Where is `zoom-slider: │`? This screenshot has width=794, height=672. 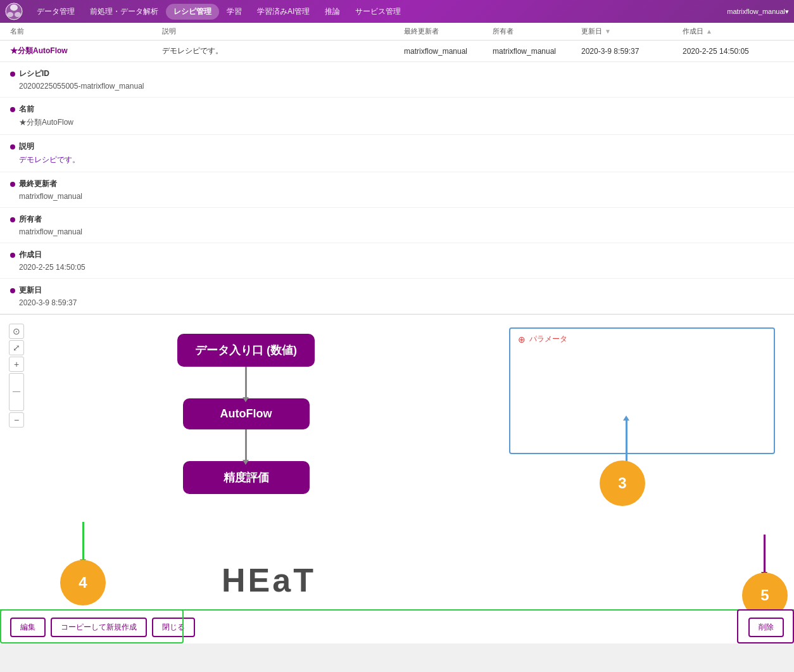
zoom-slider: │ is located at coordinates (16, 392).